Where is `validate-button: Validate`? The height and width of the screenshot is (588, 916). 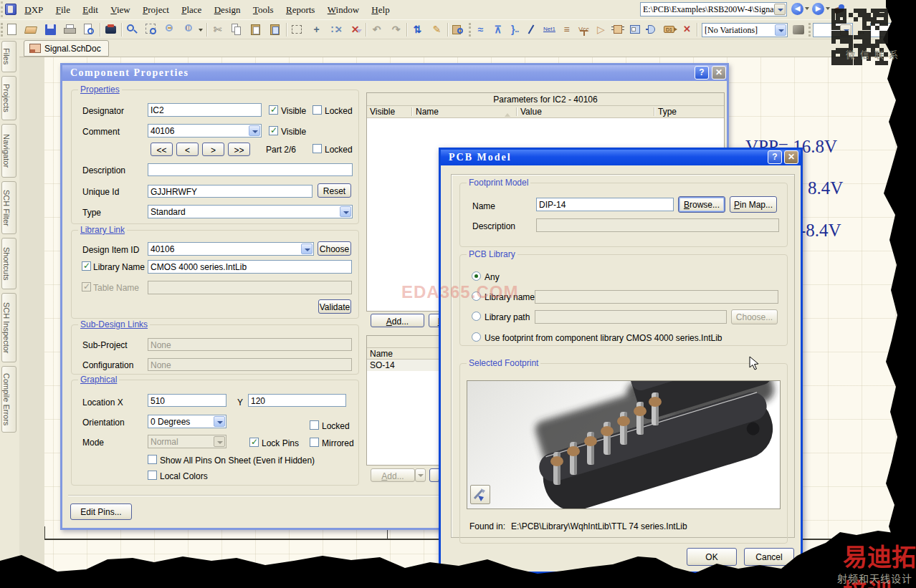 validate-button: Validate is located at coordinates (335, 307).